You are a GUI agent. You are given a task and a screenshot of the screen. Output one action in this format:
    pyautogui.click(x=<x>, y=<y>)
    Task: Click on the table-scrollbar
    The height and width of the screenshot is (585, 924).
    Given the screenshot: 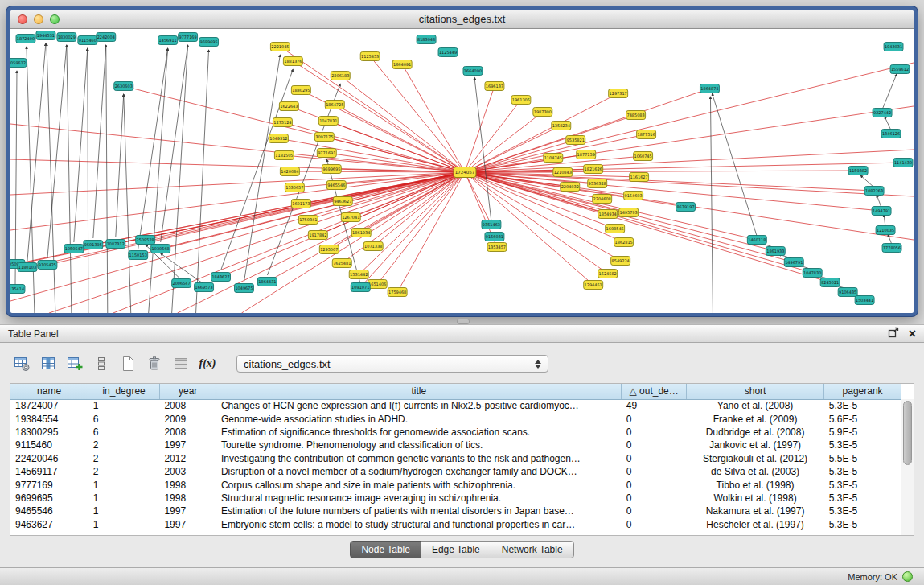 What is the action you would take?
    pyautogui.click(x=907, y=467)
    